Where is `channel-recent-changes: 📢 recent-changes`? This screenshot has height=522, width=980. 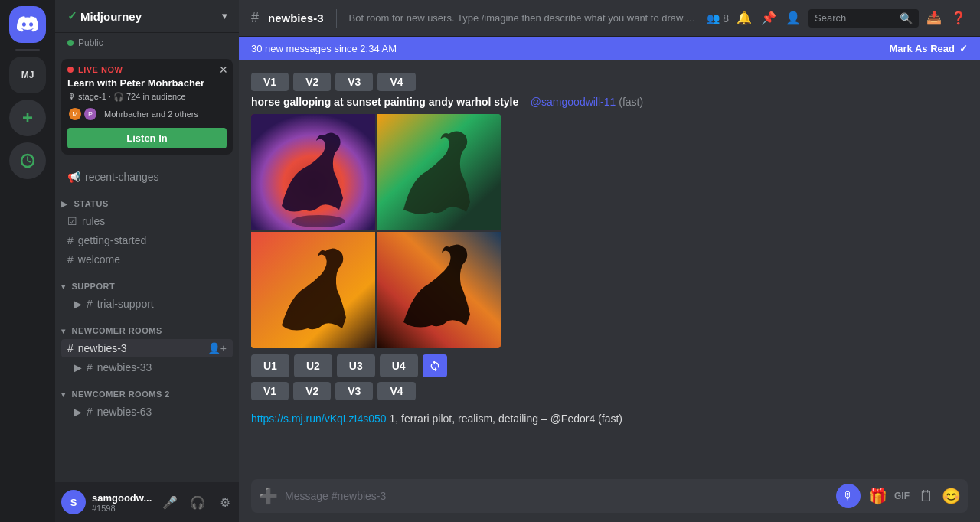
channel-recent-changes: 📢 recent-changes is located at coordinates (147, 177).